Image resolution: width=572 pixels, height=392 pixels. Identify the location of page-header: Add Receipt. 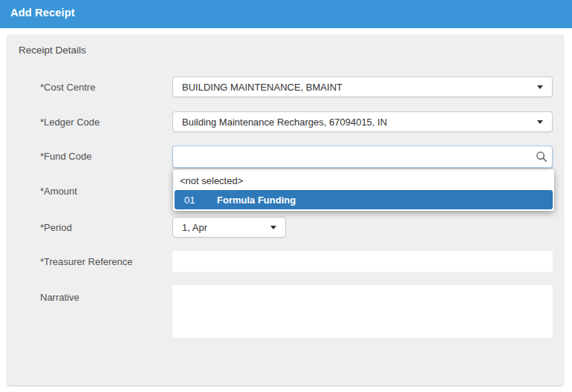
(286, 14).